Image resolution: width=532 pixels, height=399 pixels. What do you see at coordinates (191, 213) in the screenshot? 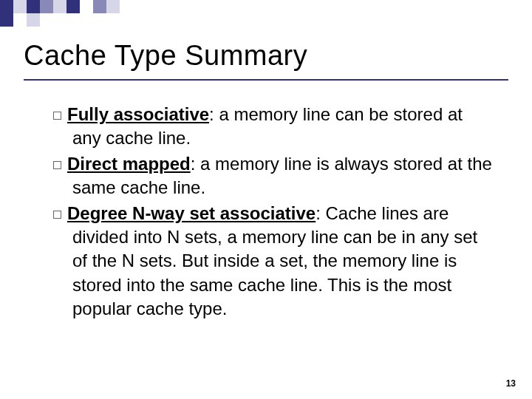
I see `term: Degree N-way set associative` at bounding box center [191, 213].